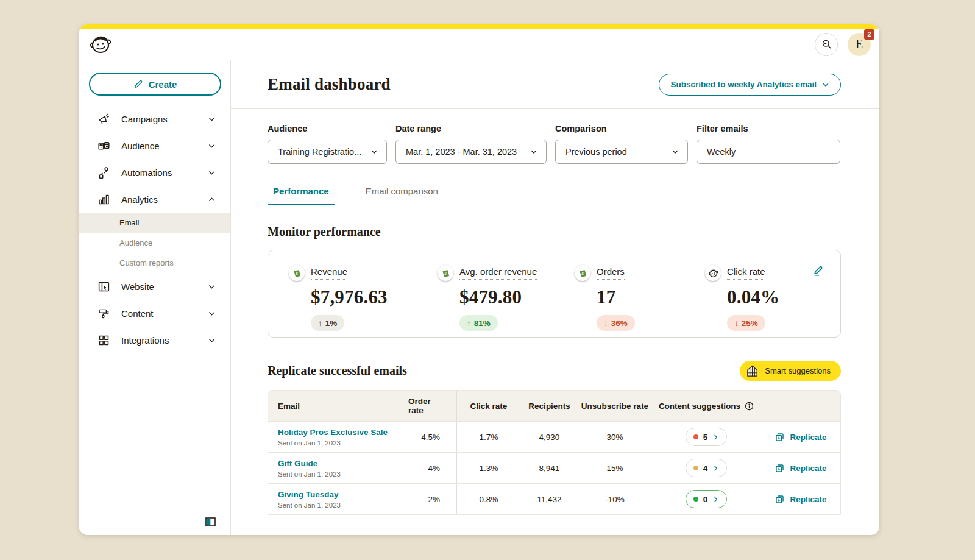  What do you see at coordinates (707, 437) in the screenshot?
I see `content-suggestions-pill: 5` at bounding box center [707, 437].